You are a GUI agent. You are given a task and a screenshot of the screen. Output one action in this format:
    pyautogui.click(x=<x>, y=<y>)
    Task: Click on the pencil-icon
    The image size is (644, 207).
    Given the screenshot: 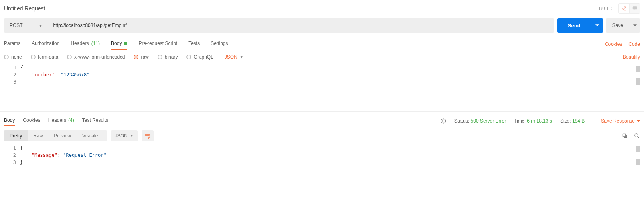 What is the action you would take?
    pyautogui.click(x=624, y=8)
    